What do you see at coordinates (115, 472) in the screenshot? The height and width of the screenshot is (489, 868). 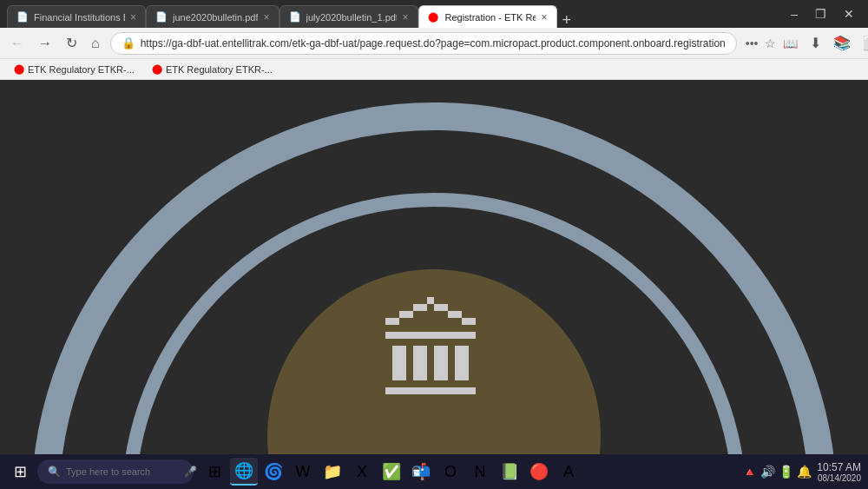 I see `taskbar-search-box: 🔍 🎤` at bounding box center [115, 472].